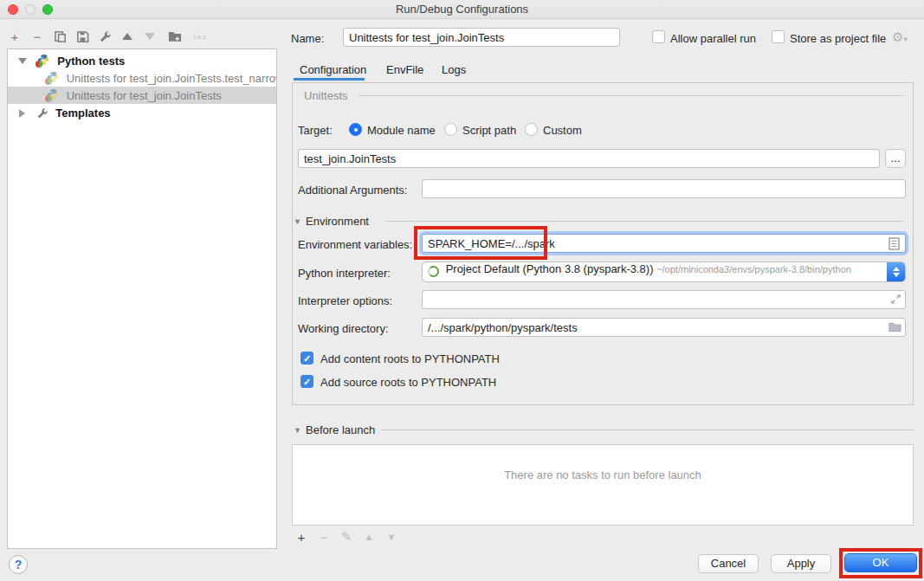 This screenshot has height=581, width=924. I want to click on tests-badge-icon, so click(39, 64).